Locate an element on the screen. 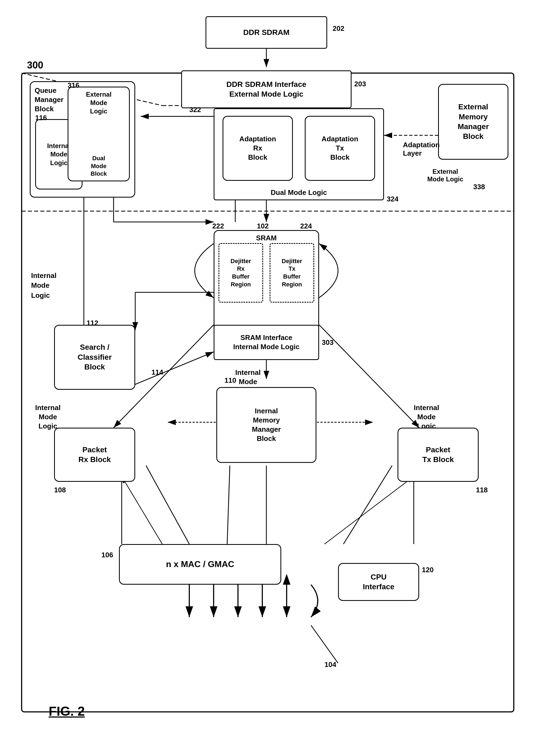 The image size is (533, 756). ref-104: 104 is located at coordinates (330, 664).